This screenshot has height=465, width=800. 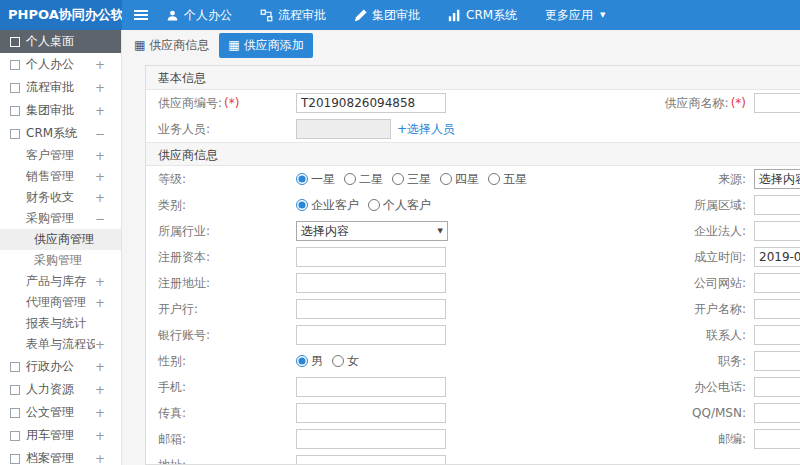 I want to click on form-row: 供应商编号:(*)供应商名称:(*), so click(x=473, y=103).